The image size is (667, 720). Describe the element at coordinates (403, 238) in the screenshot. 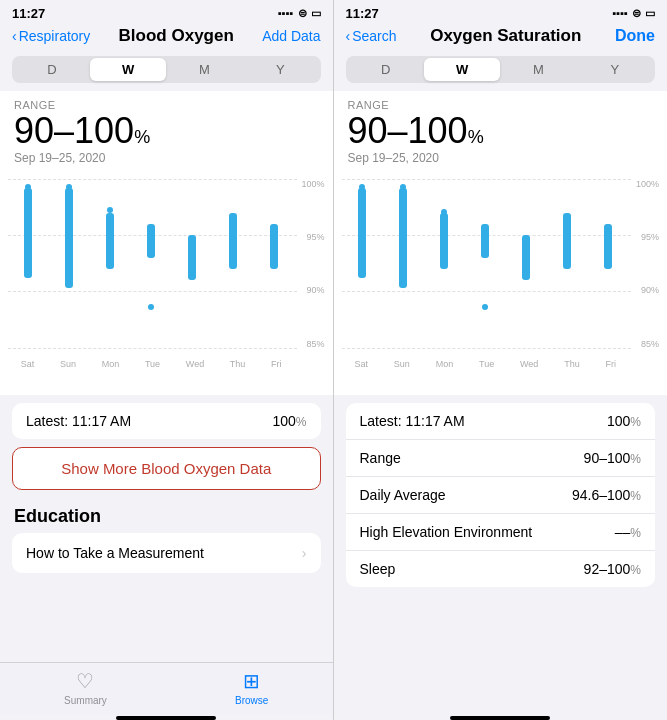

I see `bar-sun-r` at that location.